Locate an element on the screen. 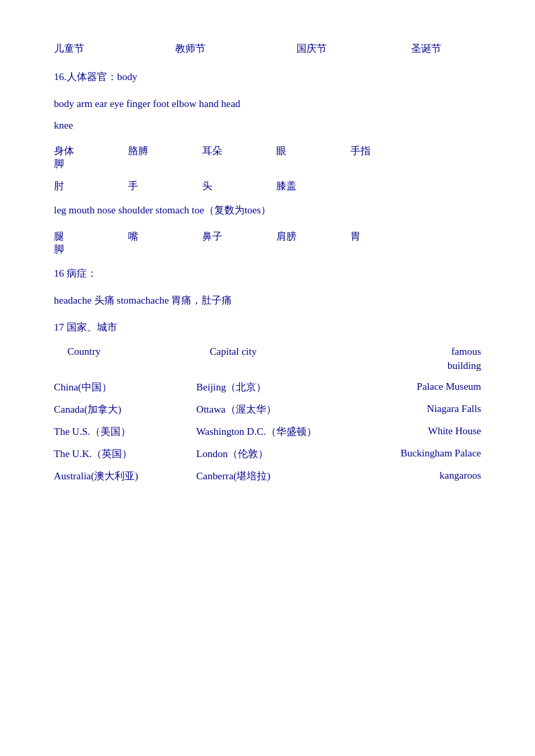  cn-body-5: 手指 is located at coordinates (387, 151).